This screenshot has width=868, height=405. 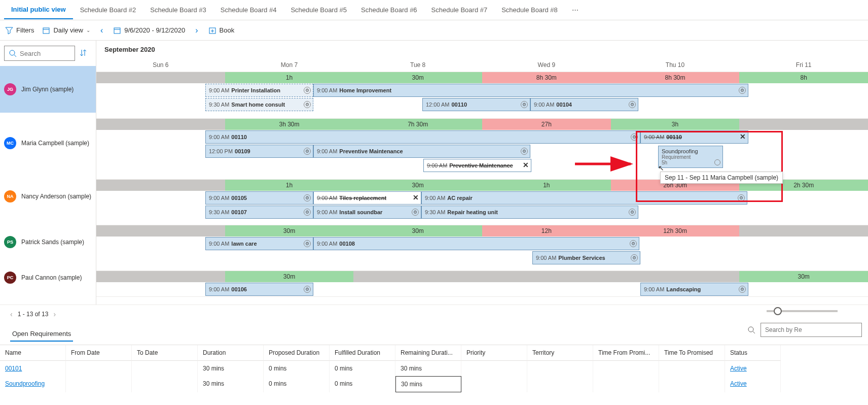 What do you see at coordinates (239, 137) in the screenshot?
I see `booking-title: 00110` at bounding box center [239, 137].